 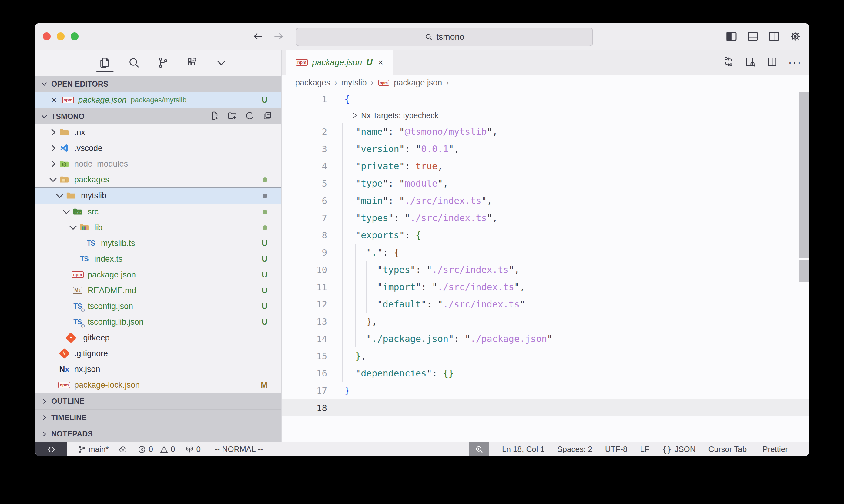 I want to click on code-line-9: 9 ".": {, so click(x=545, y=253).